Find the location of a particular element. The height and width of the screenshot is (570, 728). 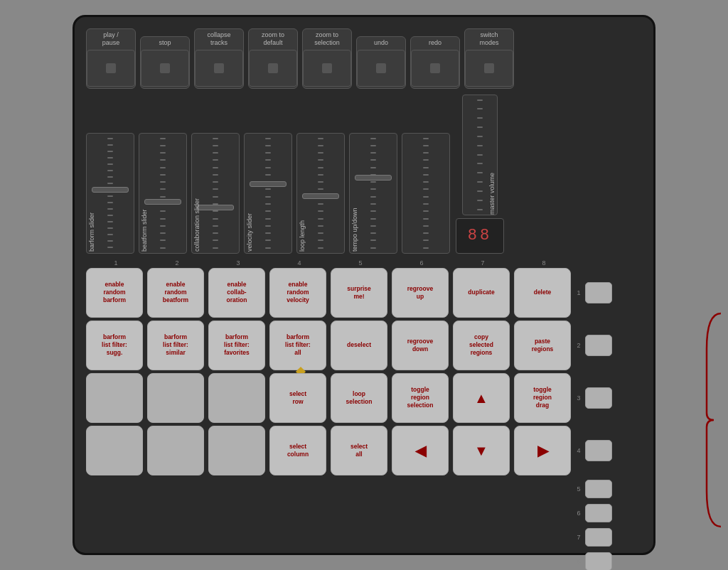

right-row-6: 6 is located at coordinates (593, 513).